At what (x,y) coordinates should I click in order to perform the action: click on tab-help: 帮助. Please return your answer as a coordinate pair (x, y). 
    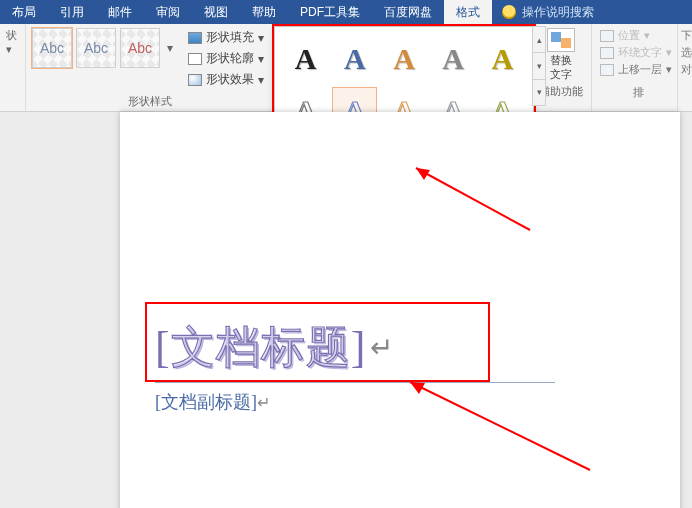
    Looking at the image, I should click on (264, 12).